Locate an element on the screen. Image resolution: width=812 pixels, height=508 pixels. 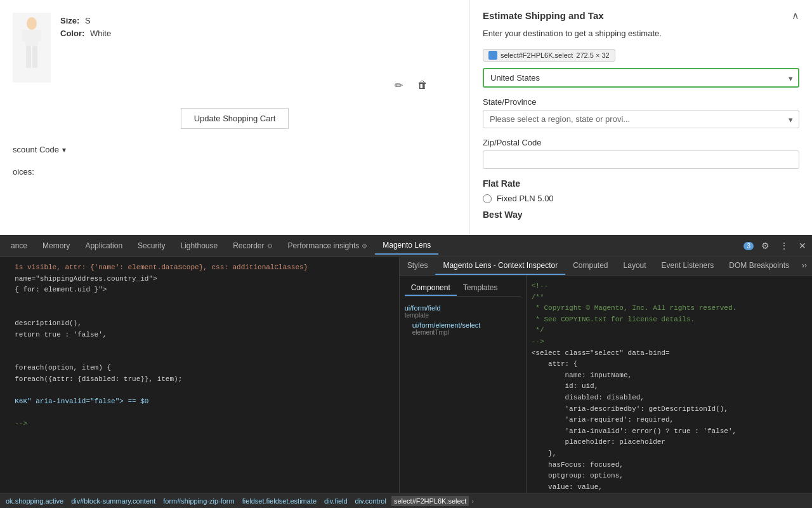
product-image is located at coordinates (32, 48).